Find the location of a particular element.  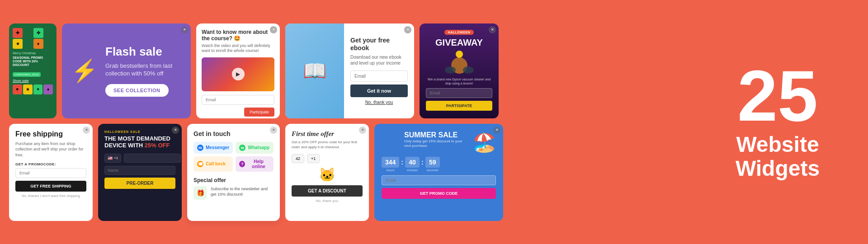

ebook-email-input is located at coordinates (379, 76).